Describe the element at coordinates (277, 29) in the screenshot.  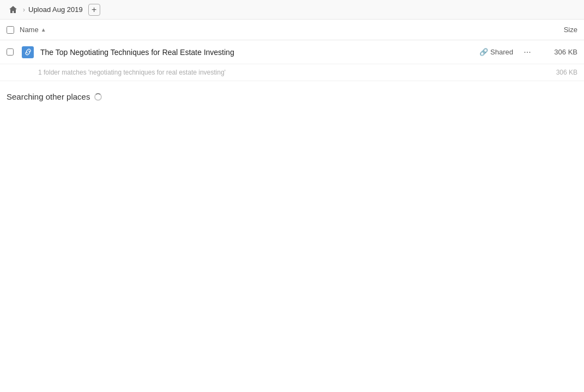
I see `name-column-header: Name ▲` at that location.